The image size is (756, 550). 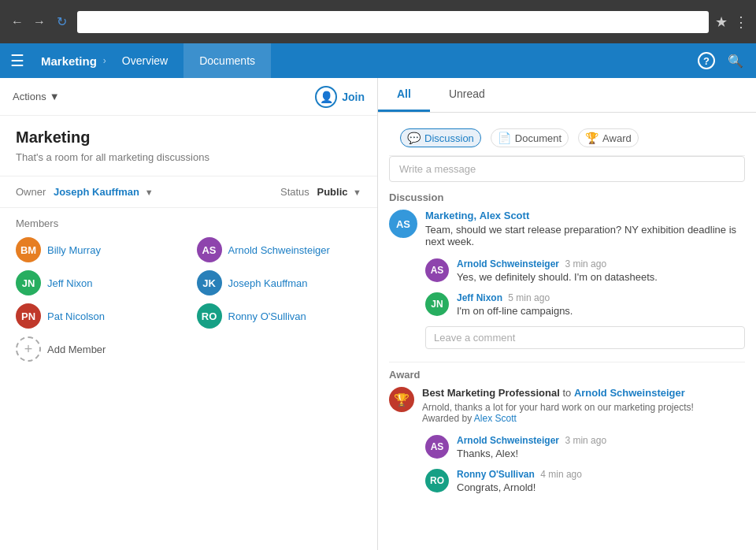 I want to click on member-name: Joseph Kauffman, so click(x=268, y=284).